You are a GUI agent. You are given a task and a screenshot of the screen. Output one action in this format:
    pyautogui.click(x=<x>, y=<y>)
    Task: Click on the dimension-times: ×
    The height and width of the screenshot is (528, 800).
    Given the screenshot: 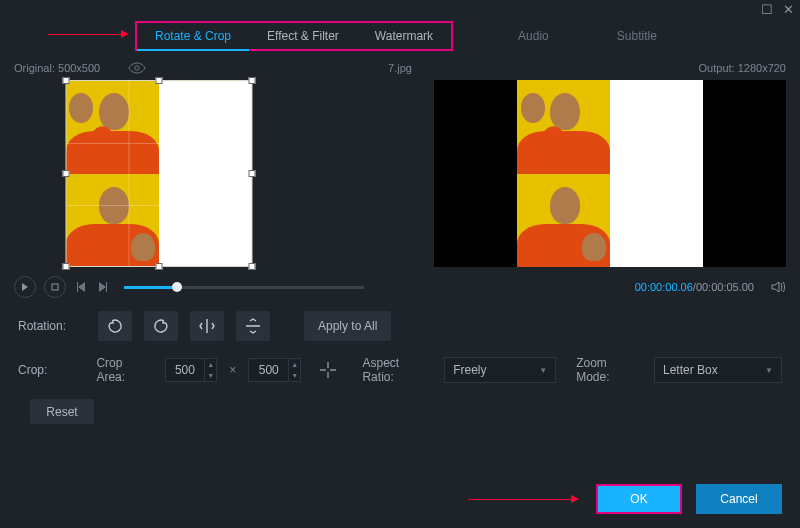 What is the action you would take?
    pyautogui.click(x=232, y=370)
    